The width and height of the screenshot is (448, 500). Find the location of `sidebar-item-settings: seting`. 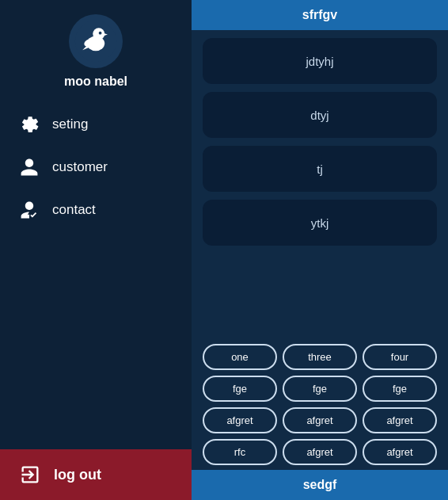

sidebar-item-settings: seting is located at coordinates (96, 124).